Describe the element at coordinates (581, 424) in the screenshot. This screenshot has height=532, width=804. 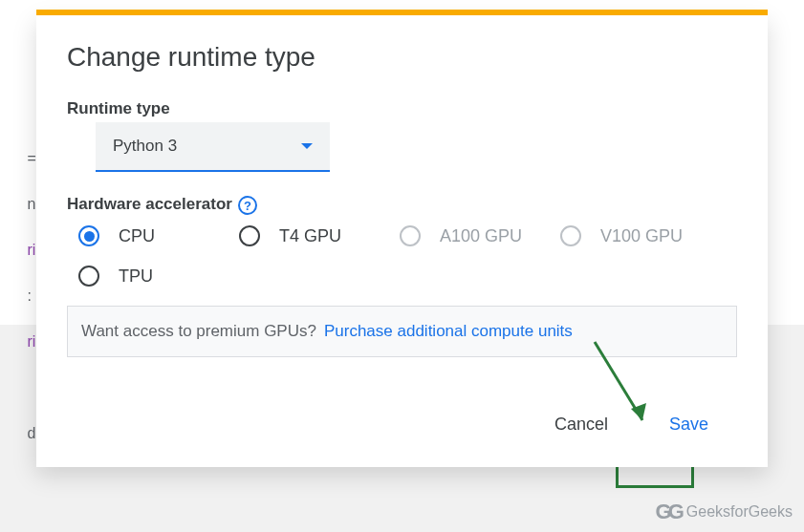
I see `cancel-button: Cancel` at that location.